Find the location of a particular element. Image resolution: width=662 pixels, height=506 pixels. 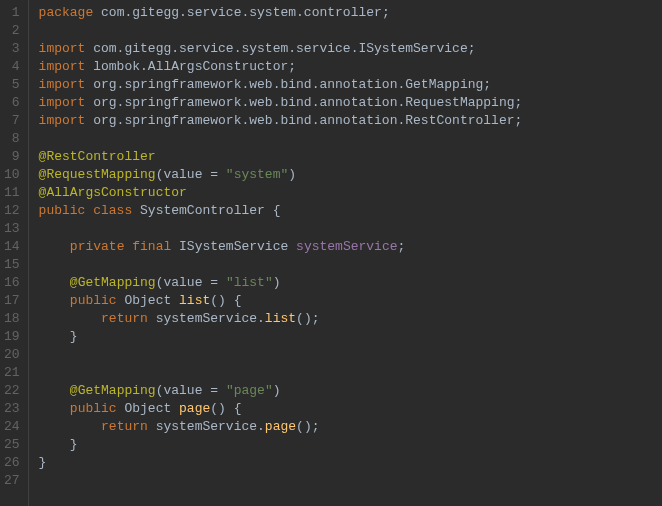

code-line: @AllArgsConstructor is located at coordinates (281, 193).